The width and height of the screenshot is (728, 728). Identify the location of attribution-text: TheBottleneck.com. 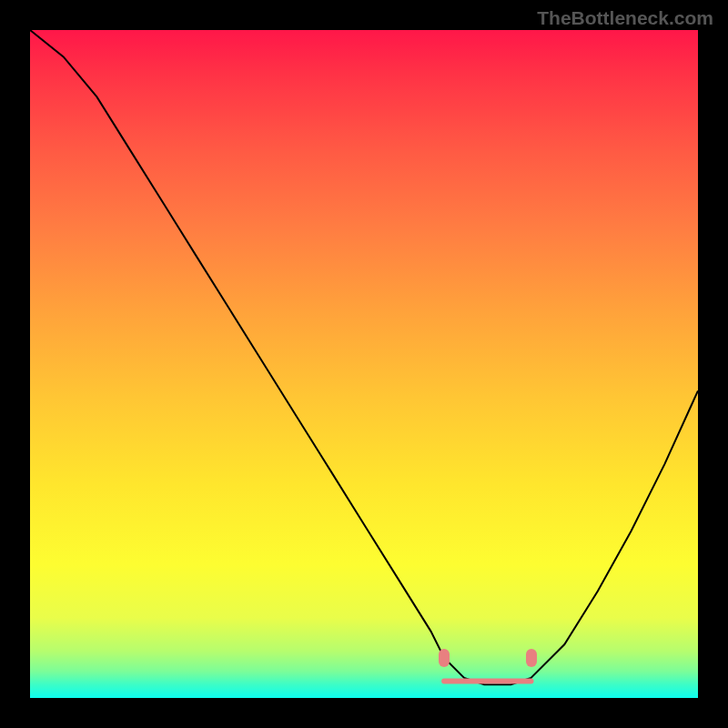
(625, 18).